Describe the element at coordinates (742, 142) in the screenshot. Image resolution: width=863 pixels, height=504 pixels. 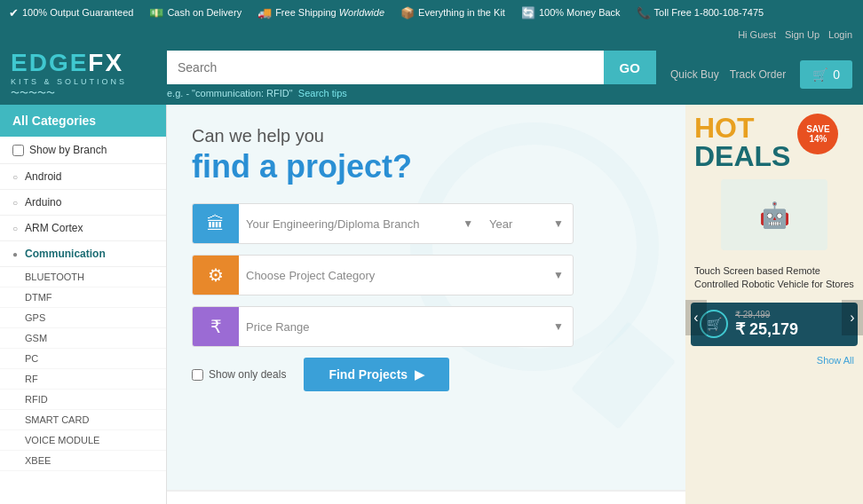
I see `hot-deals-text: HOT DEALS` at that location.